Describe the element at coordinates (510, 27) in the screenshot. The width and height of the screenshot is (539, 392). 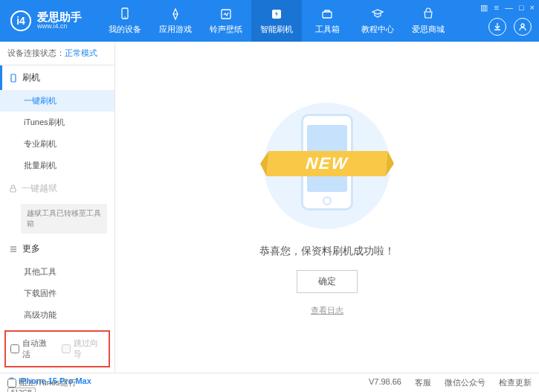
I see `header-actions` at that location.